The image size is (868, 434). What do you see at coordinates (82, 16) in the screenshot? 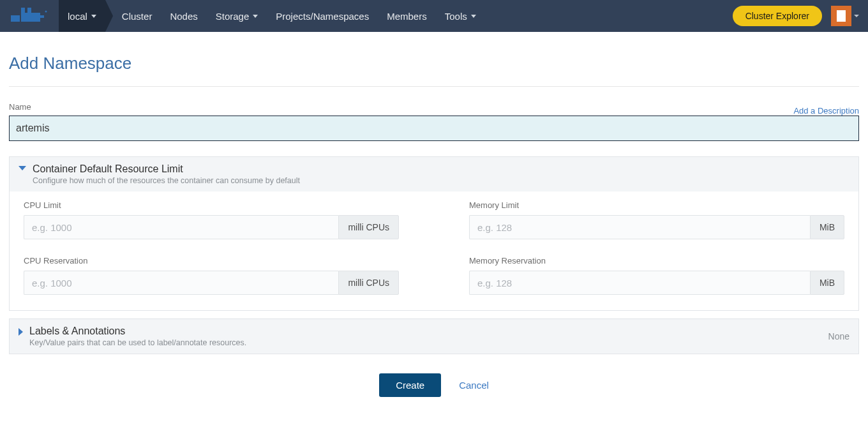
I see `nav-scope: local` at bounding box center [82, 16].